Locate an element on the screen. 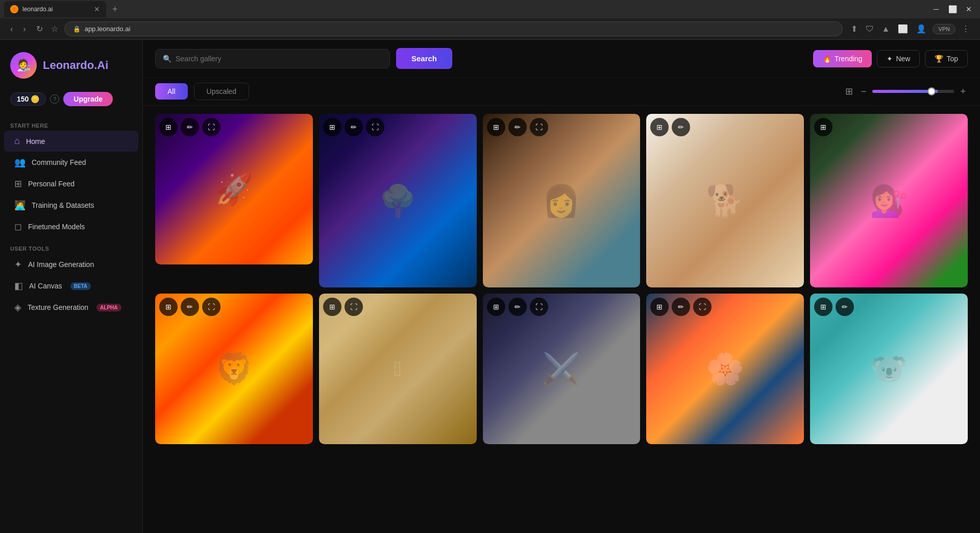 The height and width of the screenshot is (533, 980). sidebar-label-home: Home is located at coordinates (36, 141).